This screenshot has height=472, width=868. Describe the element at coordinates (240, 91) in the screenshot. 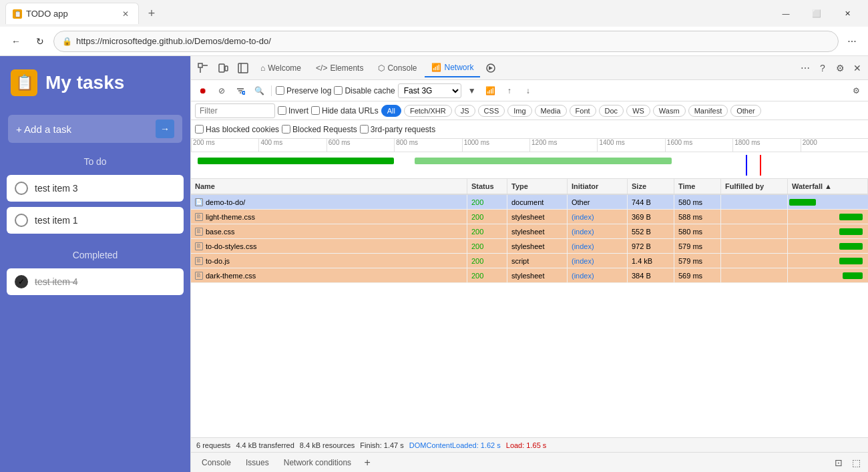

I see `filter-button` at that location.